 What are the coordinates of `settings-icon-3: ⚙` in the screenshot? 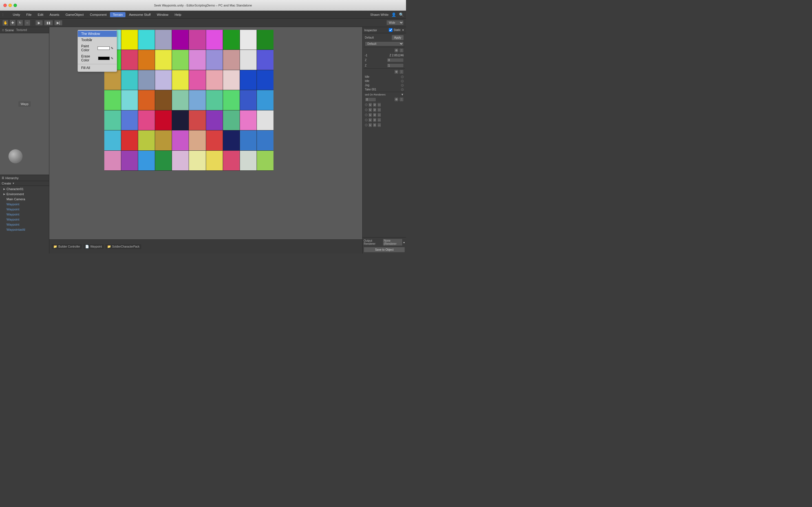 It's located at (397, 72).